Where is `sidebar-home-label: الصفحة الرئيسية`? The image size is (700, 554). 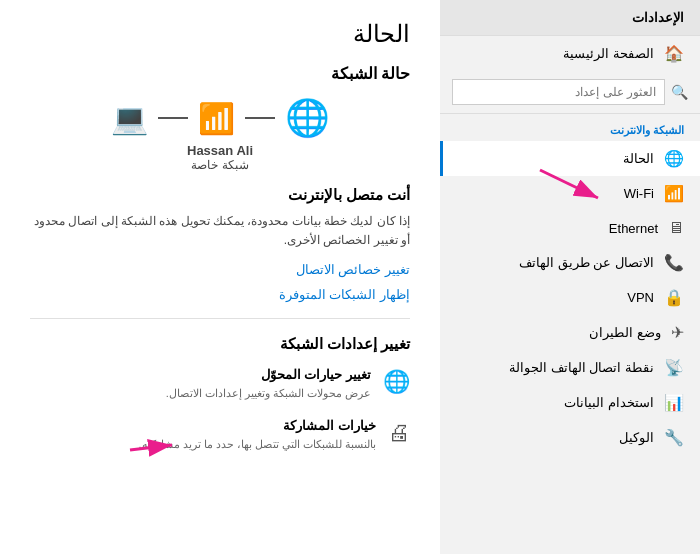 sidebar-home-label: الصفحة الرئيسية is located at coordinates (608, 54).